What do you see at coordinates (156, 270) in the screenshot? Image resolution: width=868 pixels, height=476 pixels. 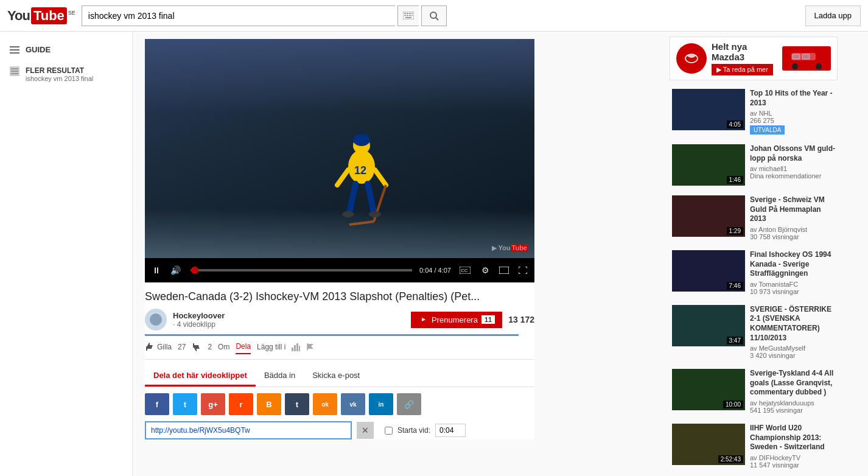 I see `play-pause-button: ⏸` at bounding box center [156, 270].